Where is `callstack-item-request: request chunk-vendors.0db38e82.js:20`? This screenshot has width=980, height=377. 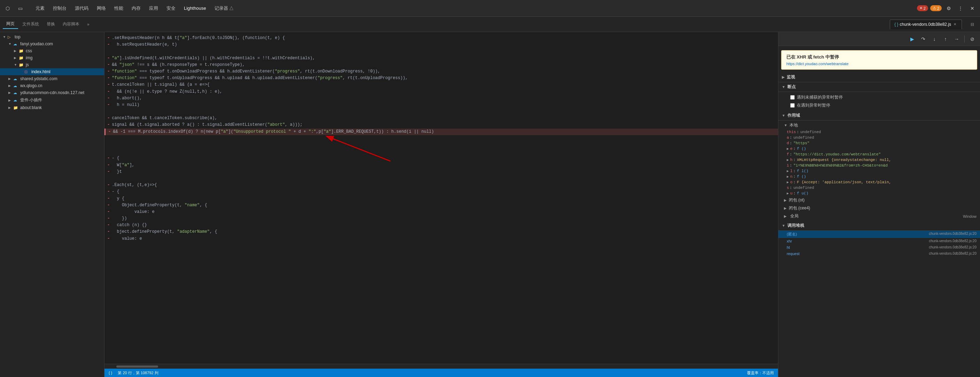 callstack-item-request: request chunk-vendors.0db38e82.js:20 is located at coordinates (879, 254).